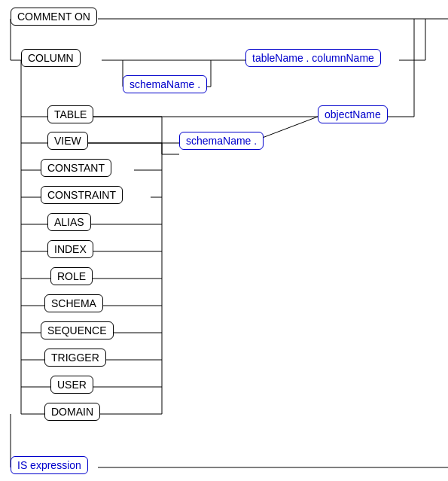  I want to click on sequence-box: SEQUENCE, so click(77, 330).